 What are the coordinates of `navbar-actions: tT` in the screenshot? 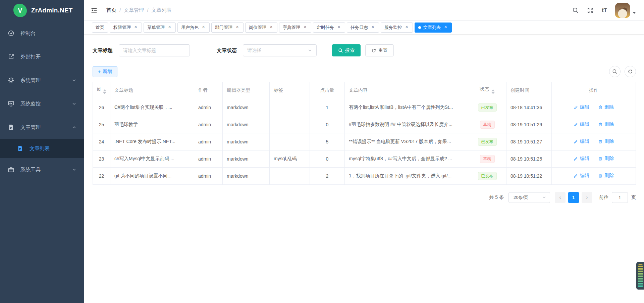 It's located at (604, 10).